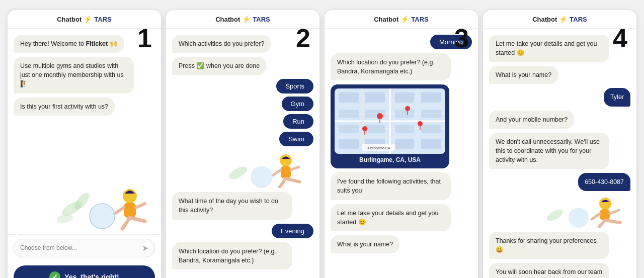 This screenshot has width=644, height=278. Describe the element at coordinates (544, 19) in the screenshot. I see `chatbot-label-4: Chatbot` at that location.